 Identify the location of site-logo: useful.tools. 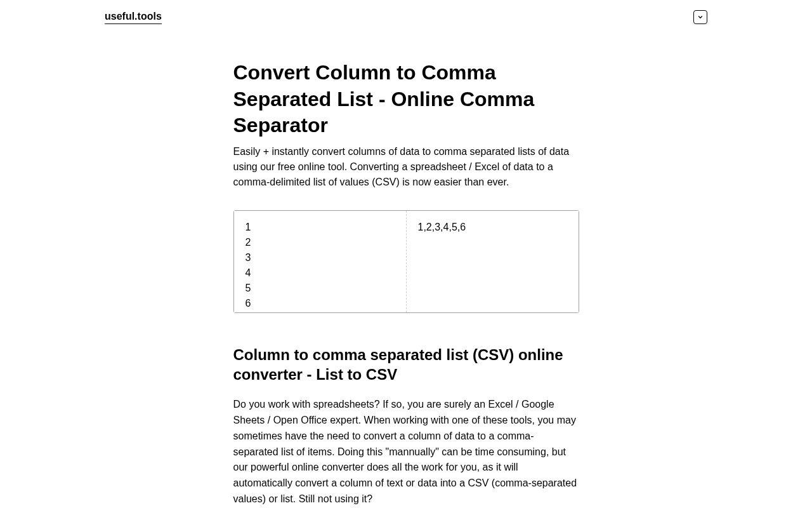
(133, 18).